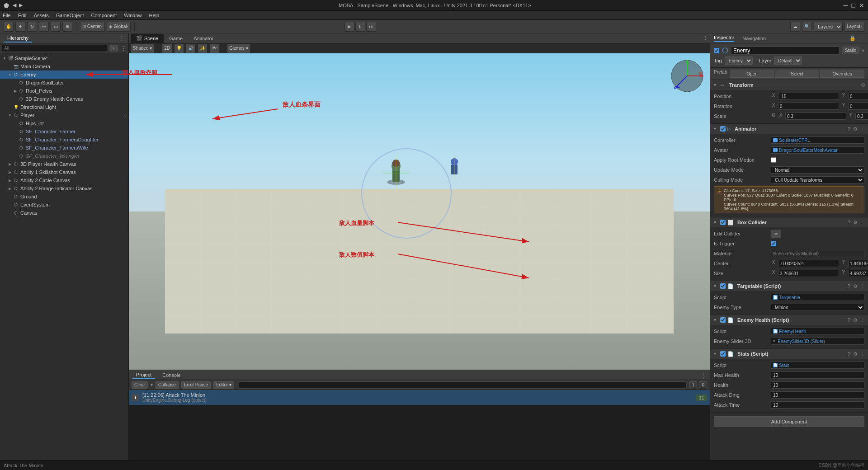 The width and height of the screenshot is (868, 470). I want to click on prefab-select-btn: Select, so click(797, 74).